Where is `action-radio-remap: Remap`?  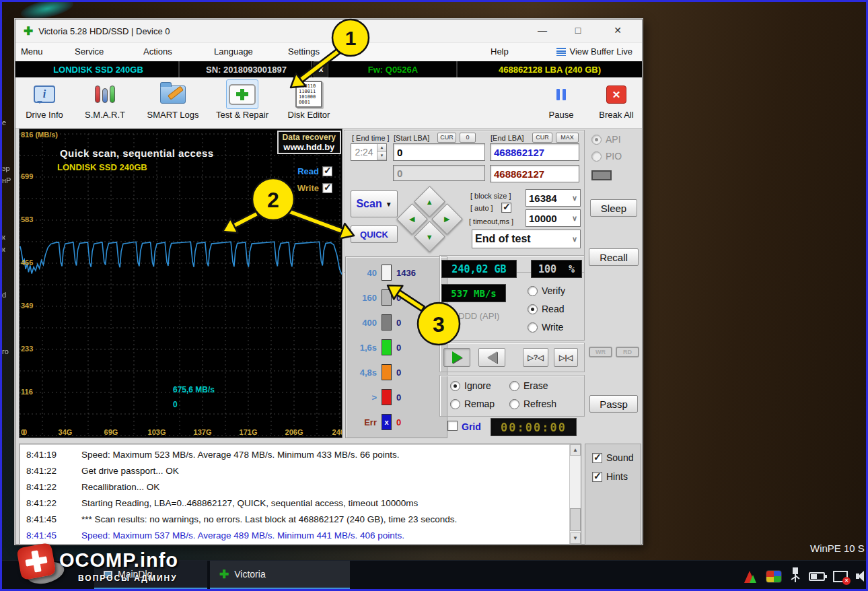 action-radio-remap: Remap is located at coordinates (472, 404).